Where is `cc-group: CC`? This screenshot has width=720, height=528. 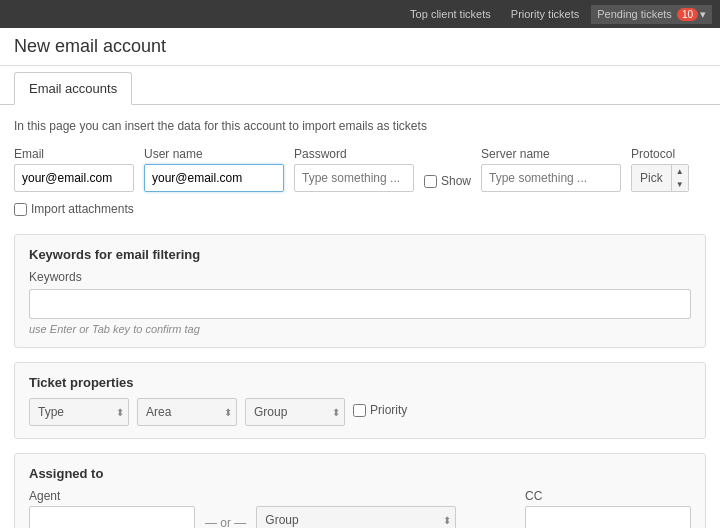
cc-group: CC is located at coordinates (608, 508).